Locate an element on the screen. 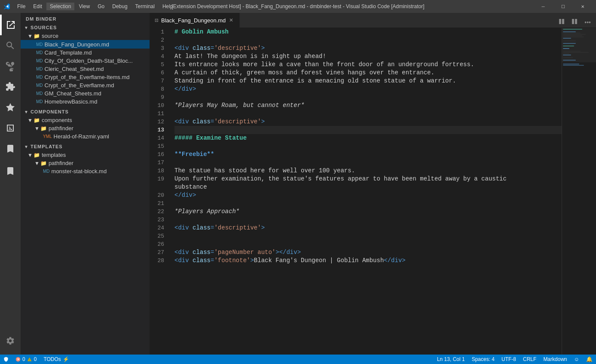 This screenshot has width=596, height=364. split-editor-button is located at coordinates (562, 22).